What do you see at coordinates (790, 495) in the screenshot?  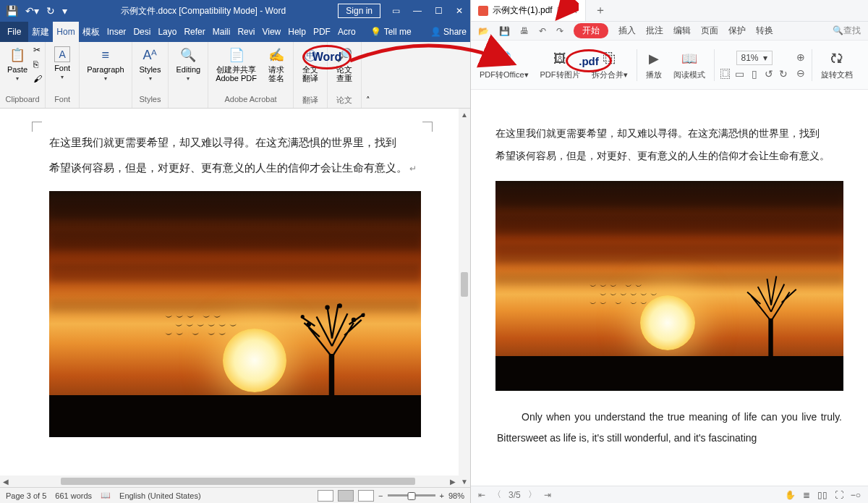 I see `hand-tool-icon: ✋` at bounding box center [790, 495].